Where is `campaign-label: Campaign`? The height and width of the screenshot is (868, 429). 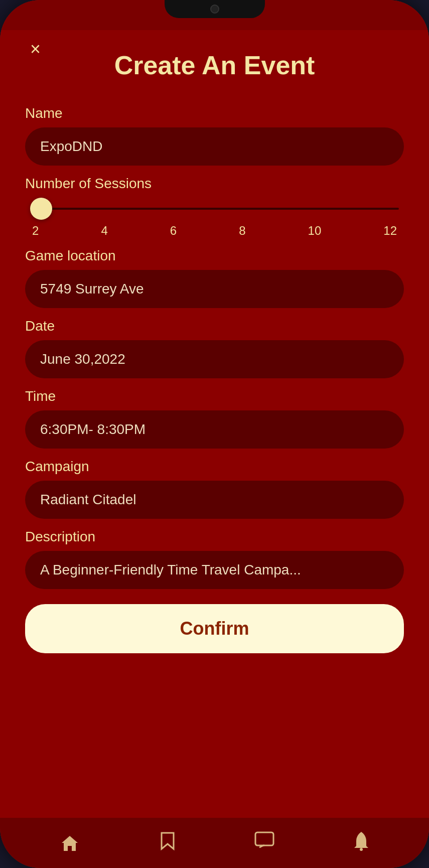 campaign-label: Campaign is located at coordinates (215, 467).